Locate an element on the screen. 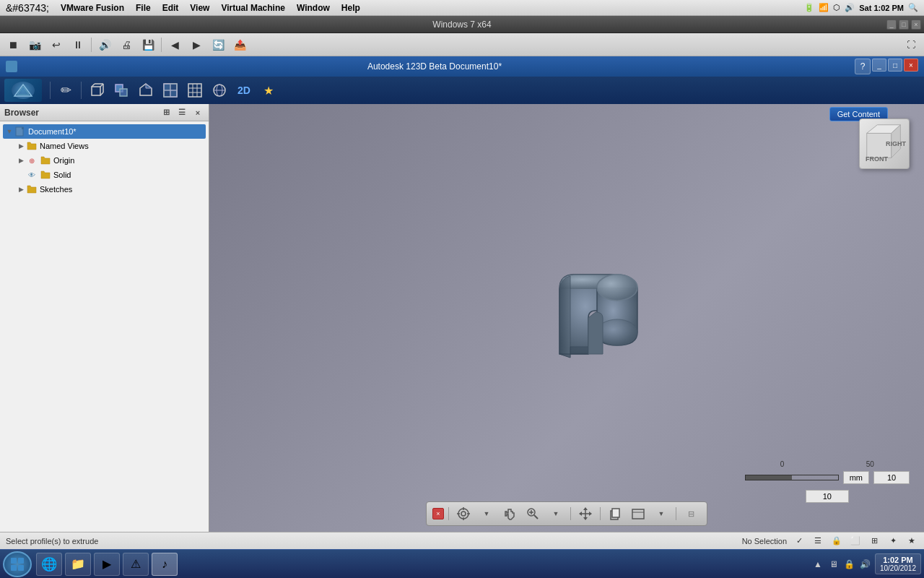 The height and width of the screenshot is (578, 924). vmware-close-btn: × is located at coordinates (916, 25).